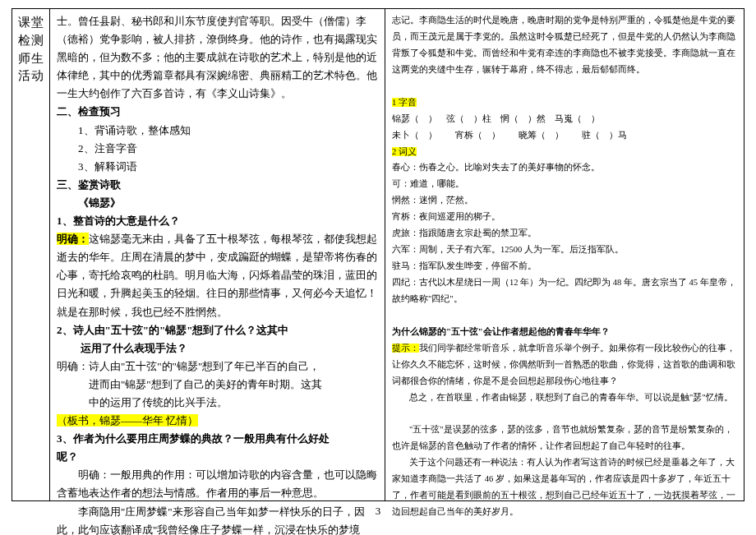 This screenshot has width=756, height=535. I want to click on summary-line: 总之，在首联里，作者由锦瑟，联想到了自己的青春年华。可以说是触"瑟"忆情。, so click(565, 398).